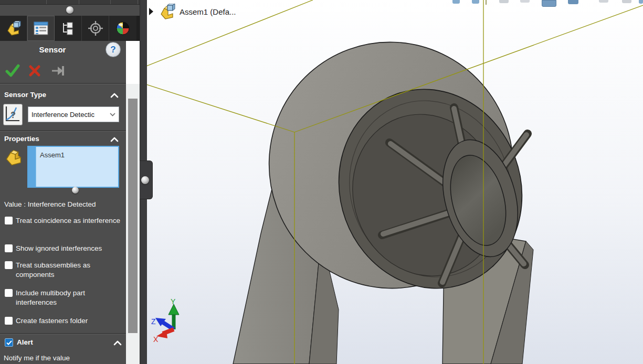 This screenshot has height=364, width=643. What do you see at coordinates (25, 94) in the screenshot?
I see `sensor-type-header-label: Sensor Type` at bounding box center [25, 94].